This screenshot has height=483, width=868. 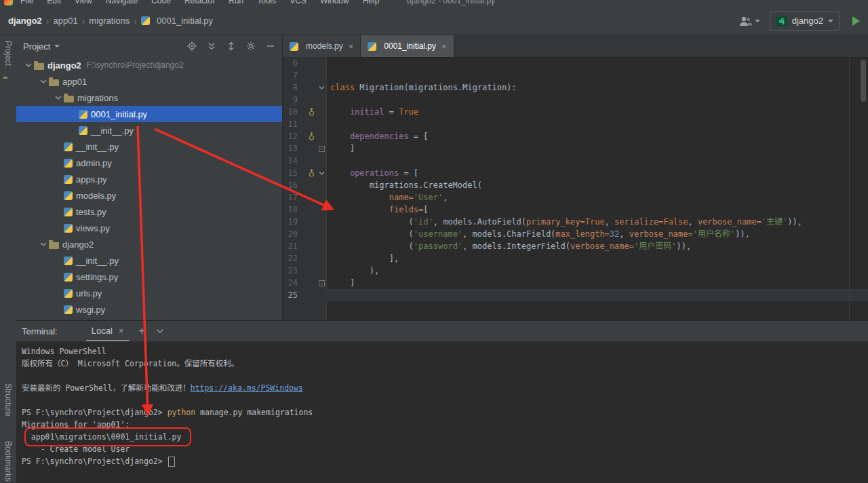 What do you see at coordinates (8, 53) in the screenshot?
I see `stripe-project-button: Project` at bounding box center [8, 53].